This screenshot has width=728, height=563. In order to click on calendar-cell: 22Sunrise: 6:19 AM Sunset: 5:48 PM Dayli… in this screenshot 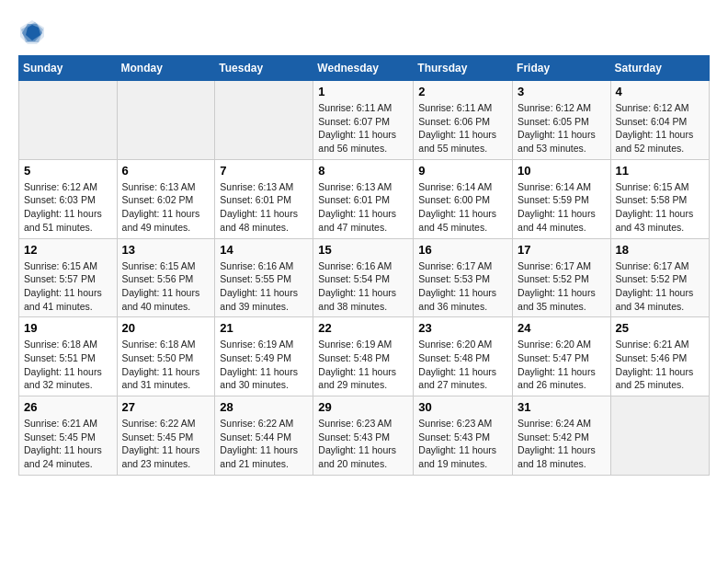, I will do `click(364, 357)`.